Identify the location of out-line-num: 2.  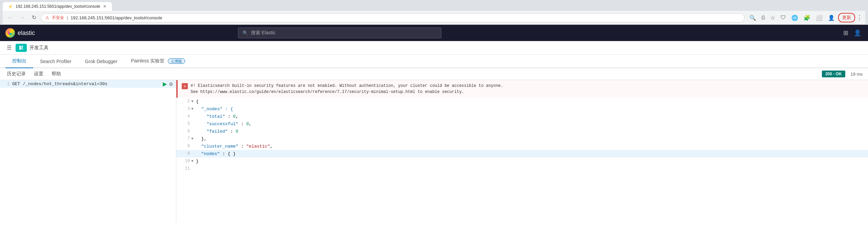
(185, 101).